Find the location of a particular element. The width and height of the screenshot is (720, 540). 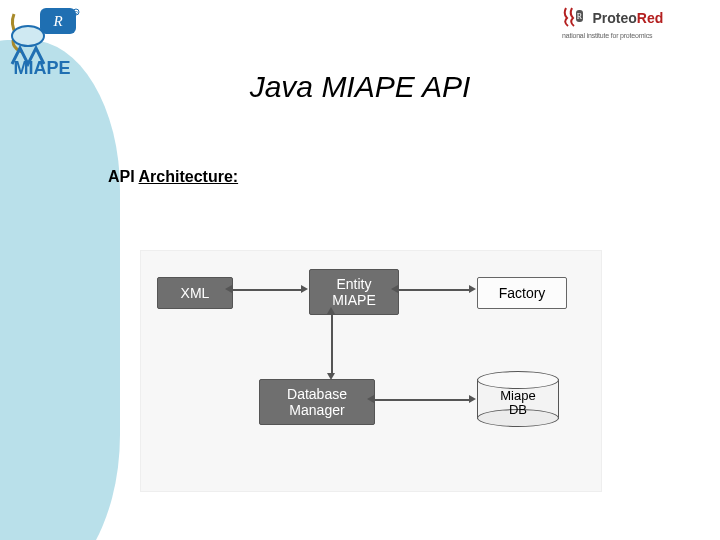

page-title: Java MIAPE API is located at coordinates (360, 87).